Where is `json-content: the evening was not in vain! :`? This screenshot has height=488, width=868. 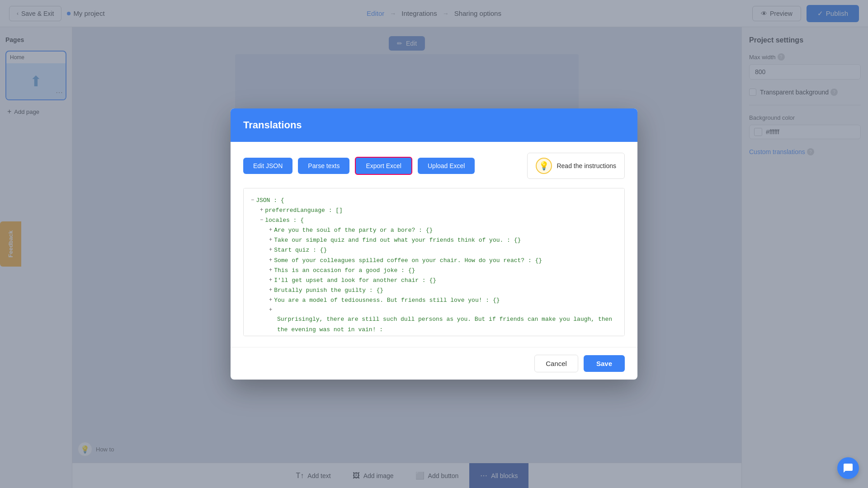 json-content: the evening was not in vain! : is located at coordinates (330, 330).